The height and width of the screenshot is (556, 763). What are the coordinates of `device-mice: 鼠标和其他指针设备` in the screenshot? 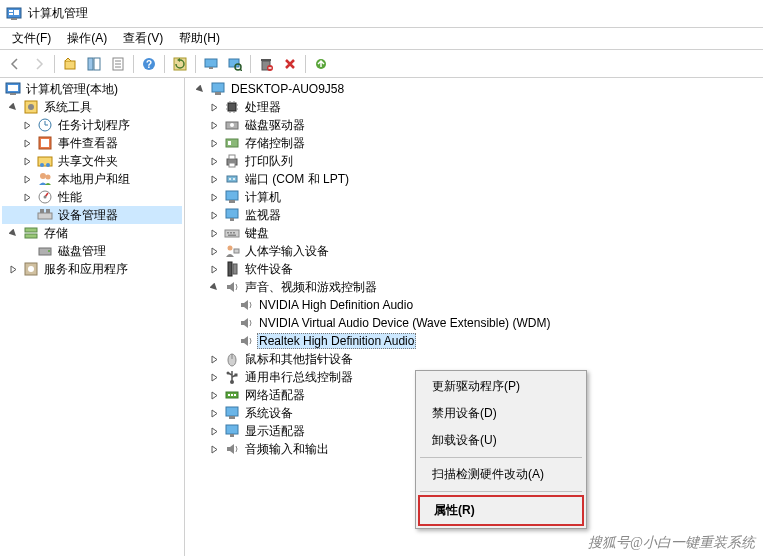 It's located at (474, 359).